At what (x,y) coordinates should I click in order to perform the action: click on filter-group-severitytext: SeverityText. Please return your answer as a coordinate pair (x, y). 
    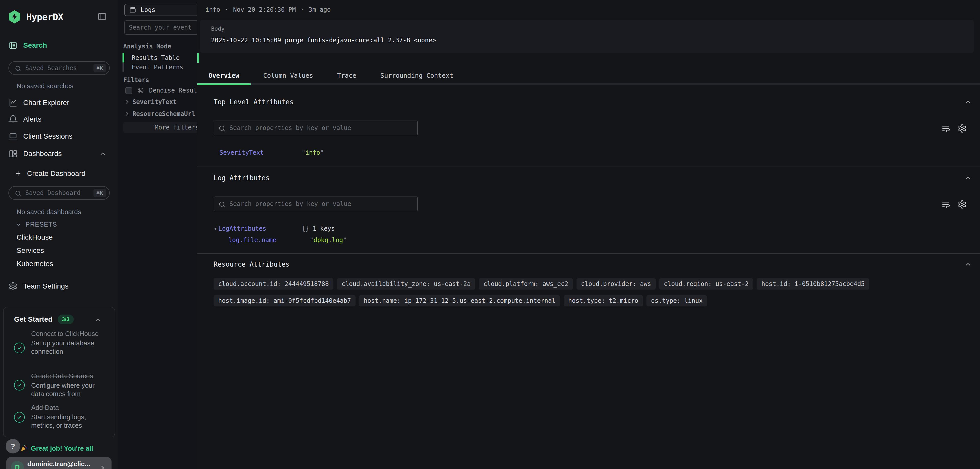
    Looking at the image, I should click on (150, 102).